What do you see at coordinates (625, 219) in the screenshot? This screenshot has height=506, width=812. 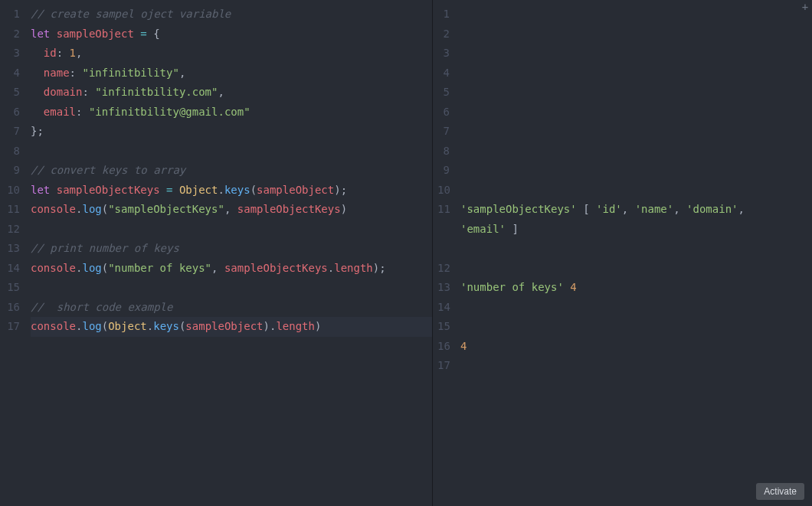 I see `output-line-11: 'sampleObjectKeys' [ 'id', 'name', 'doma…` at bounding box center [625, 219].